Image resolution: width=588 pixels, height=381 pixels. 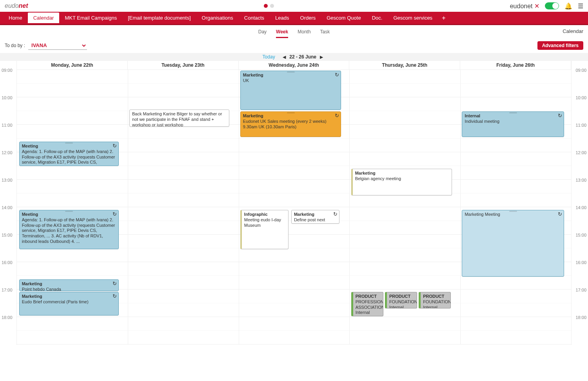 I want to click on time-axis-right: 09:0010:0011:0012:0013:0014:0015:0016:00…, so click(x=580, y=203).